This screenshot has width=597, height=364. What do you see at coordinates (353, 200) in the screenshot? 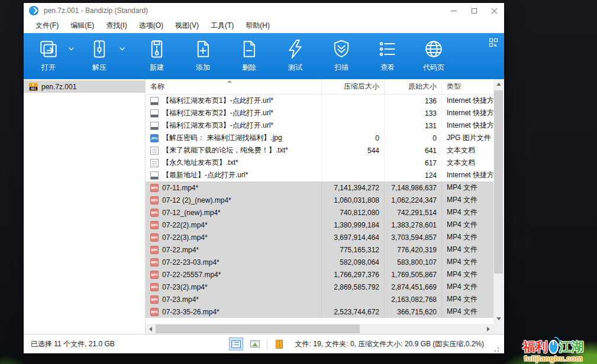
I see `compressed-size: 1,060,031,808` at bounding box center [353, 200].